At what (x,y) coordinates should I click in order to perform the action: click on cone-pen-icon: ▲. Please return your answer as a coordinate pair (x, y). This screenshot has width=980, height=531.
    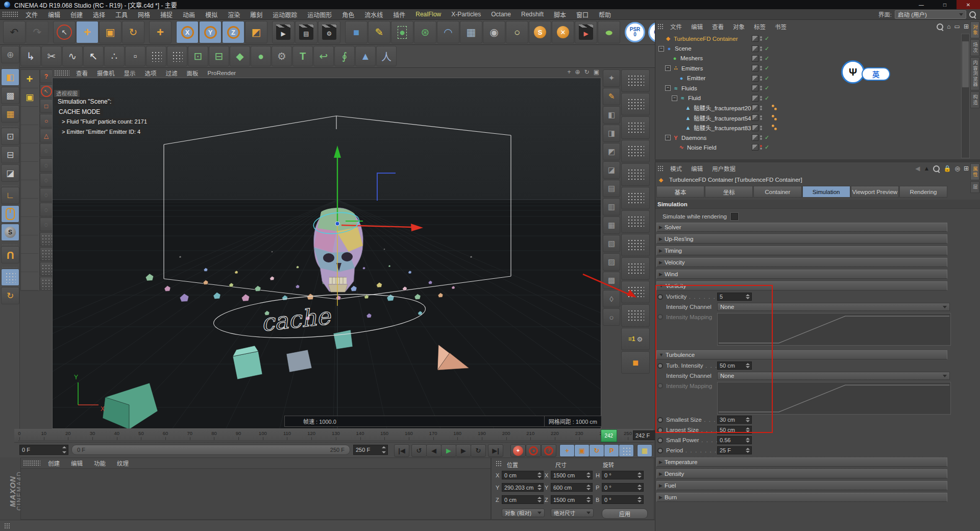
    Looking at the image, I should click on (365, 56).